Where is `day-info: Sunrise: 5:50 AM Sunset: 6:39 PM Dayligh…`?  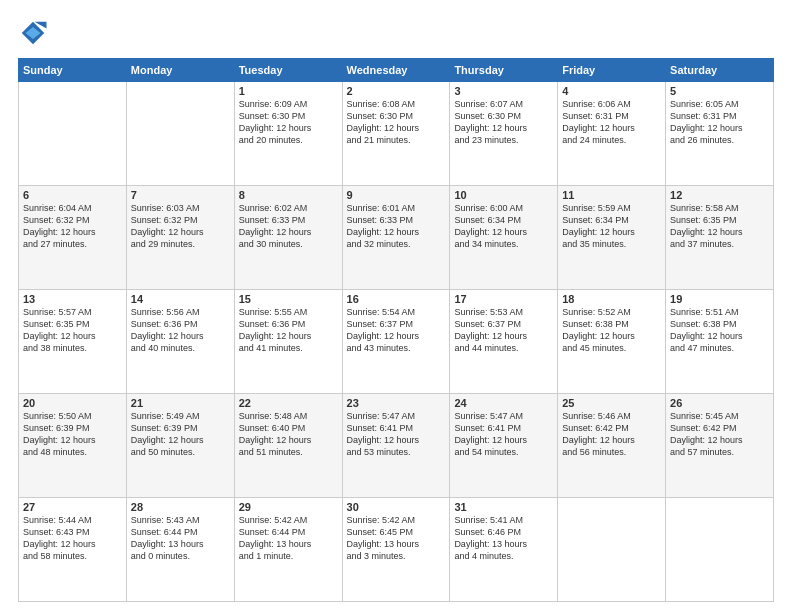 day-info: Sunrise: 5:50 AM Sunset: 6:39 PM Dayligh… is located at coordinates (72, 434).